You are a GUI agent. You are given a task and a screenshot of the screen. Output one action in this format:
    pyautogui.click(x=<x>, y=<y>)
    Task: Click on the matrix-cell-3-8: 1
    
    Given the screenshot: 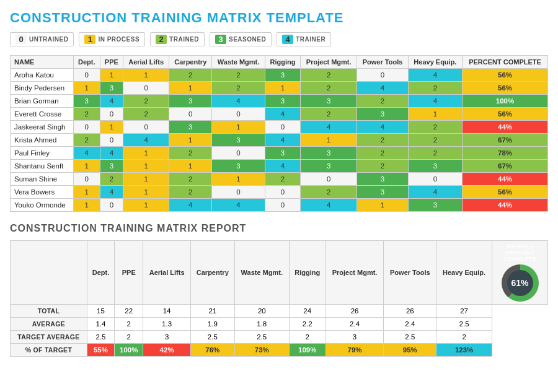 What is the action you would take?
    pyautogui.click(x=435, y=114)
    